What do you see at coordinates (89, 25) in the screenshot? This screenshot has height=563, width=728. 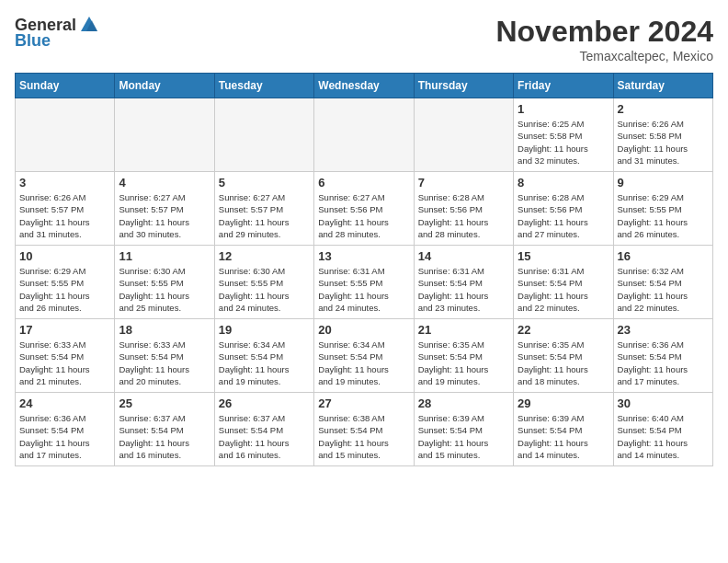 I see `logo-icon` at bounding box center [89, 25].